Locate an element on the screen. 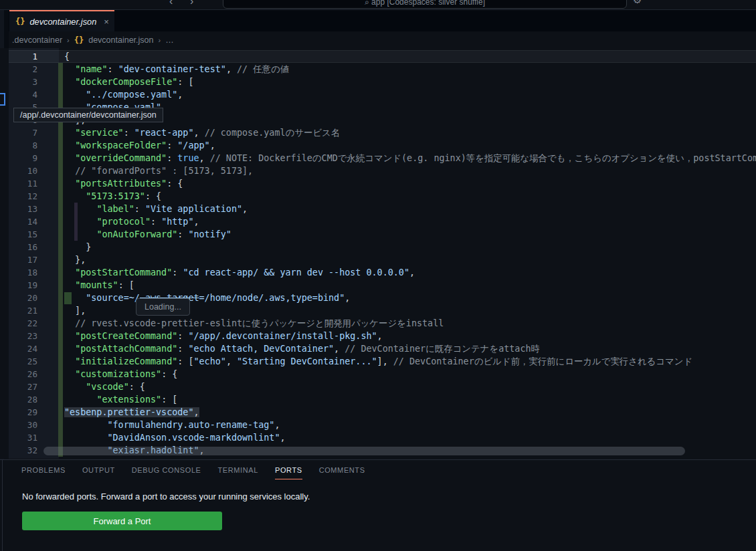  code-line: 1{ is located at coordinates (378, 56).